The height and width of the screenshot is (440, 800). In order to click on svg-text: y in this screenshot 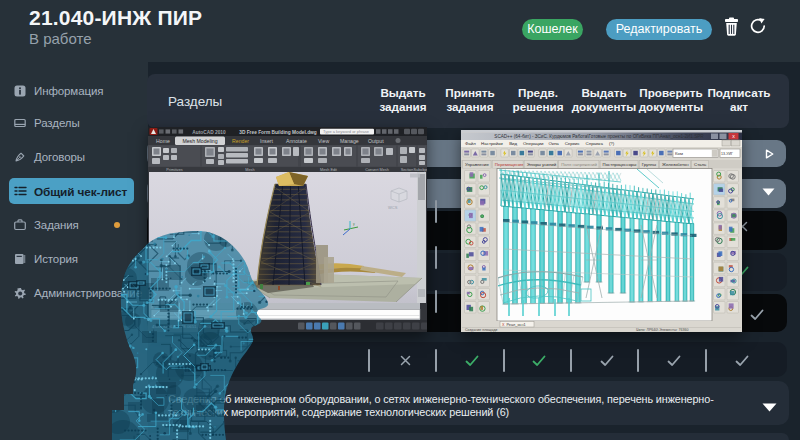, I will do `click(354, 224)`.